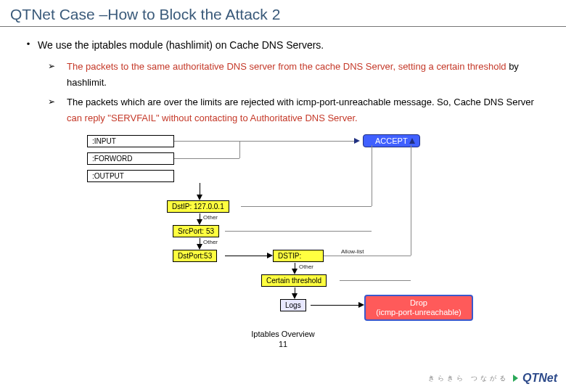 The image size is (566, 392). Describe the element at coordinates (294, 280) in the screenshot. I see `node-threshold: Certain threshold` at that location.